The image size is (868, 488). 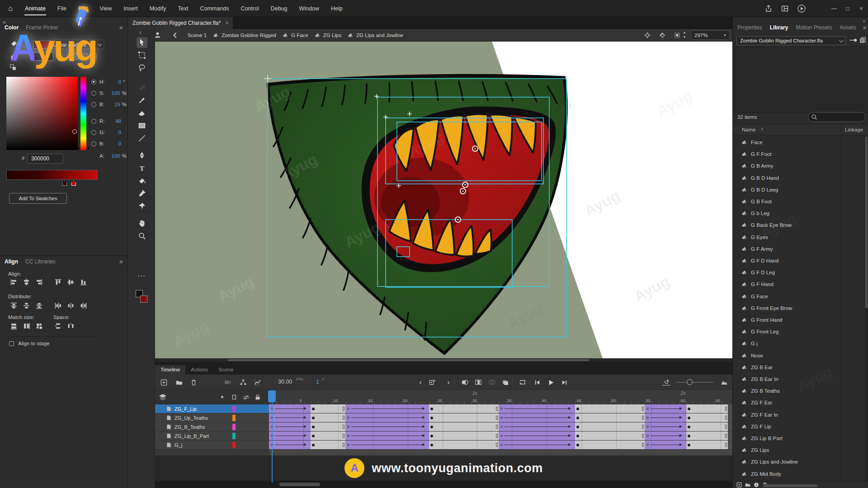 I want to click on align-to-stage-checkbox, so click(x=12, y=343).